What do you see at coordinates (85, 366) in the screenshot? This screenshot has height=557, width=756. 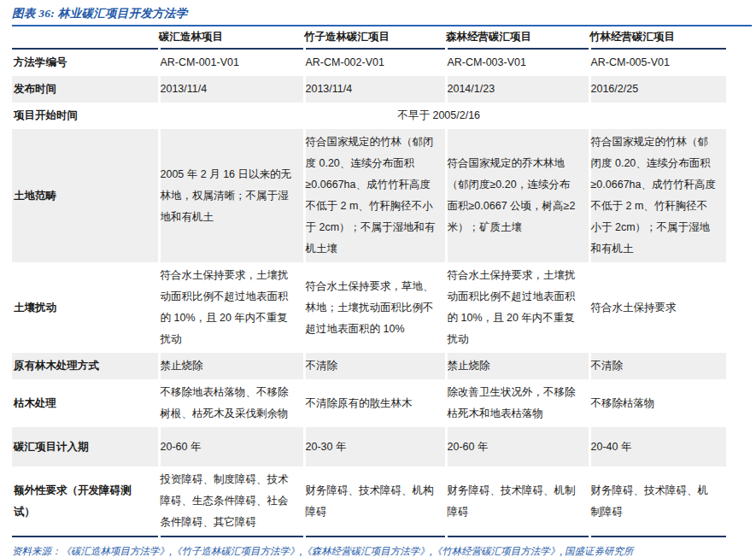 I see `row-label: 原有林木处理方式` at bounding box center [85, 366].